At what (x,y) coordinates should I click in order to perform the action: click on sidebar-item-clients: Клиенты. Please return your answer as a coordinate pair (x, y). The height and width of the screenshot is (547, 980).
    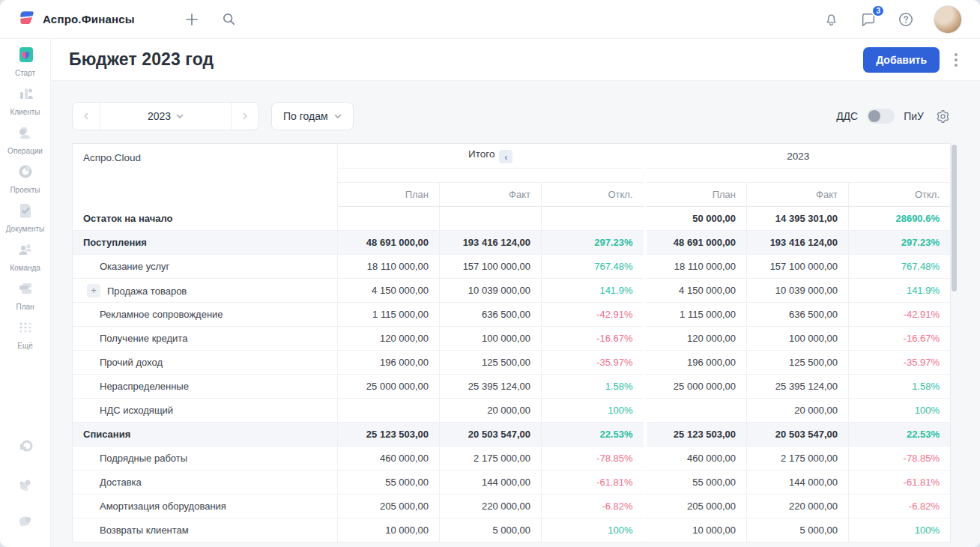
    Looking at the image, I should click on (25, 100).